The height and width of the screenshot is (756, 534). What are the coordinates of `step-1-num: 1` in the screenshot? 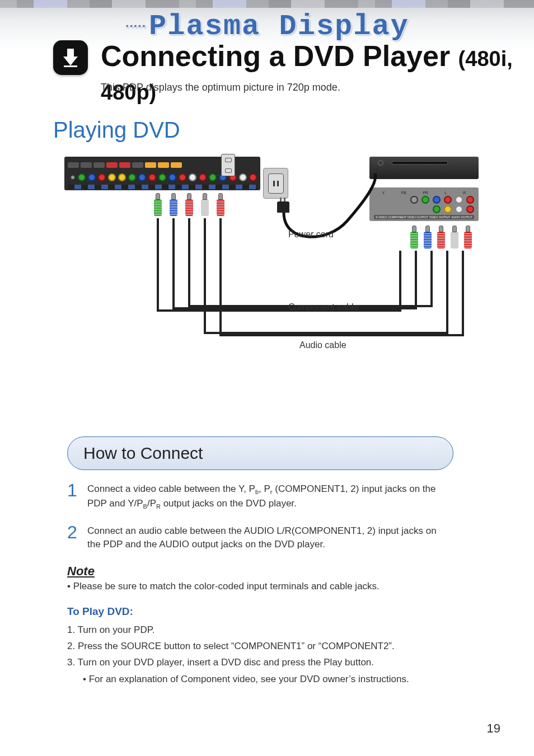 It's located at (73, 497).